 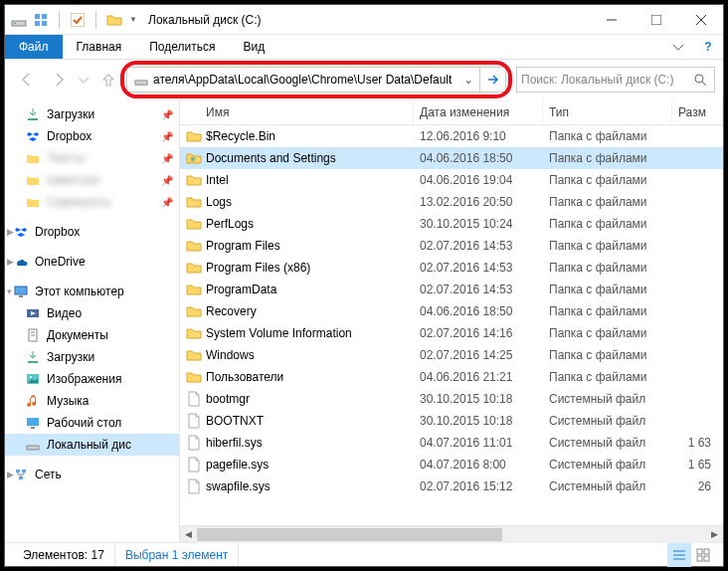 I want to click on ribbon-expand-icon, so click(x=678, y=47).